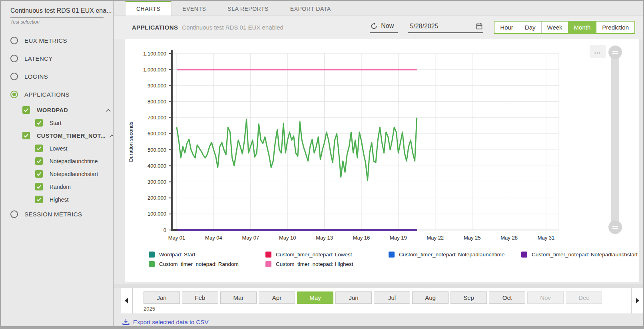 The height and width of the screenshot is (329, 644). I want to click on timer-checkbox-start: Start, so click(74, 123).